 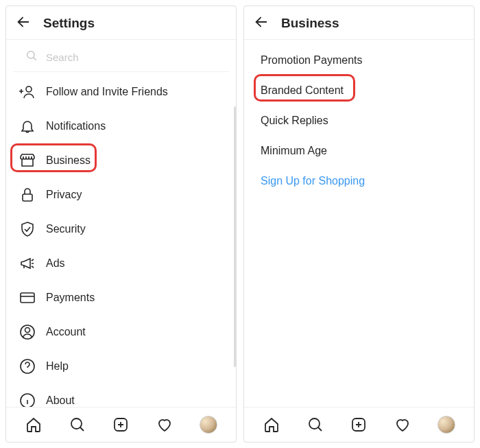 What do you see at coordinates (359, 60) in the screenshot?
I see `menu-item-promotion-payments: Promotion Payments` at bounding box center [359, 60].